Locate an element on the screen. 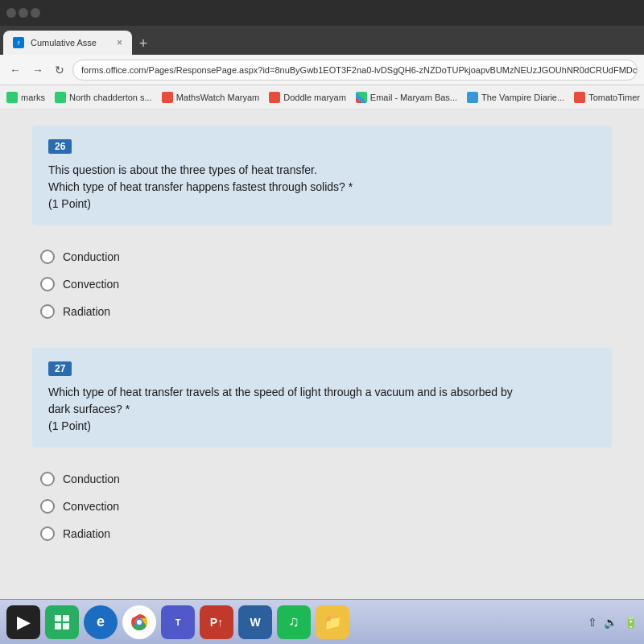  q27-radio-radiation is located at coordinates (47, 534).